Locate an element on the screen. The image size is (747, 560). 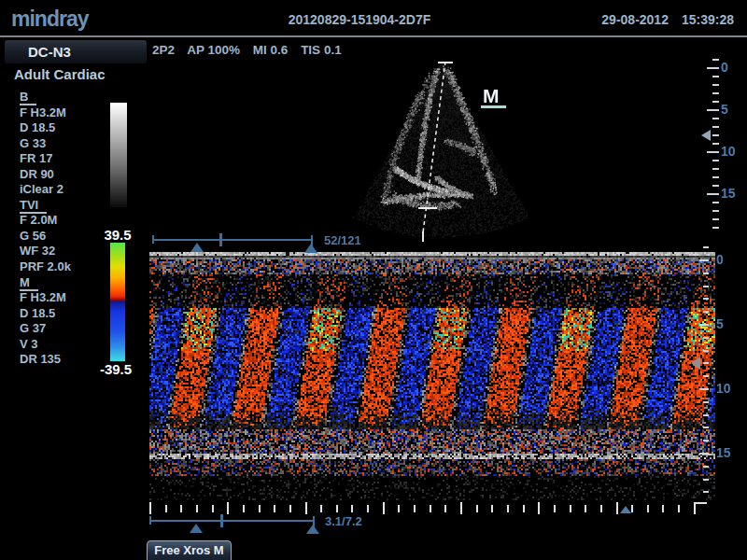
param-line: G 37 is located at coordinates (45, 329).